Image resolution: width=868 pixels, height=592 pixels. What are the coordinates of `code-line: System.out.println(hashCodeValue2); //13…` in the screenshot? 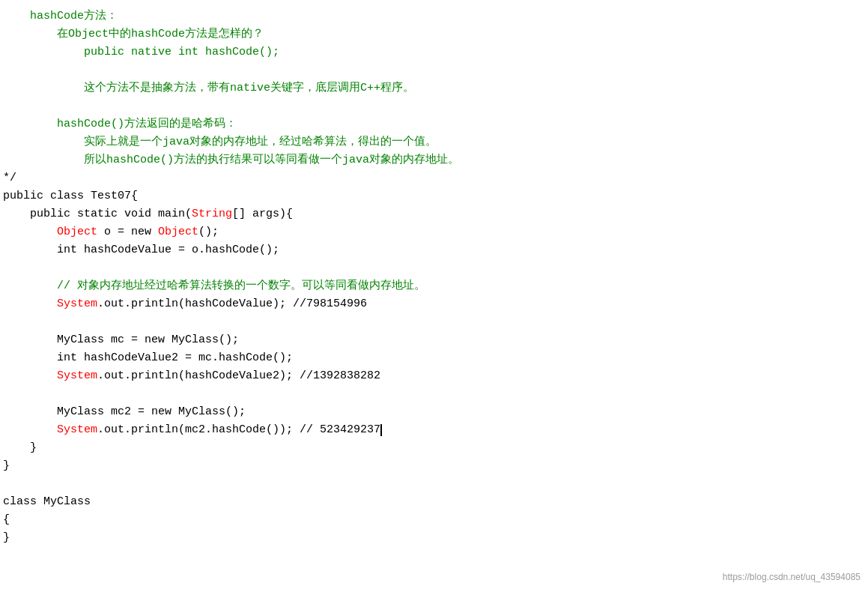 It's located at (434, 376).